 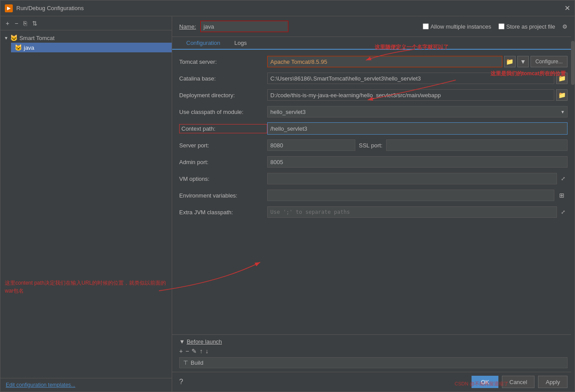 What do you see at coordinates (223, 95) in the screenshot?
I see `deployment-dir-label: Deployment directory:` at bounding box center [223, 95].